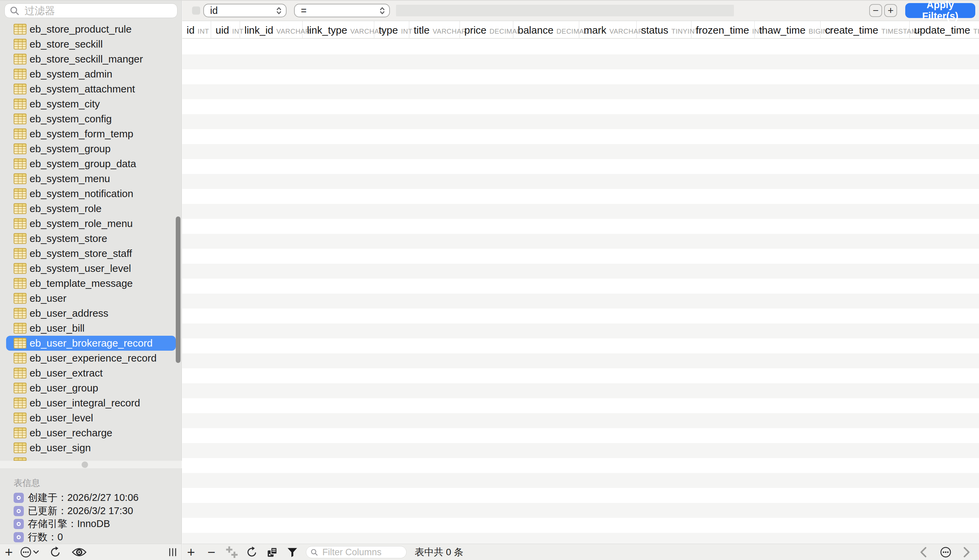 The width and height of the screenshot is (979, 560). What do you see at coordinates (292, 552) in the screenshot?
I see `filter-rows-button` at bounding box center [292, 552].